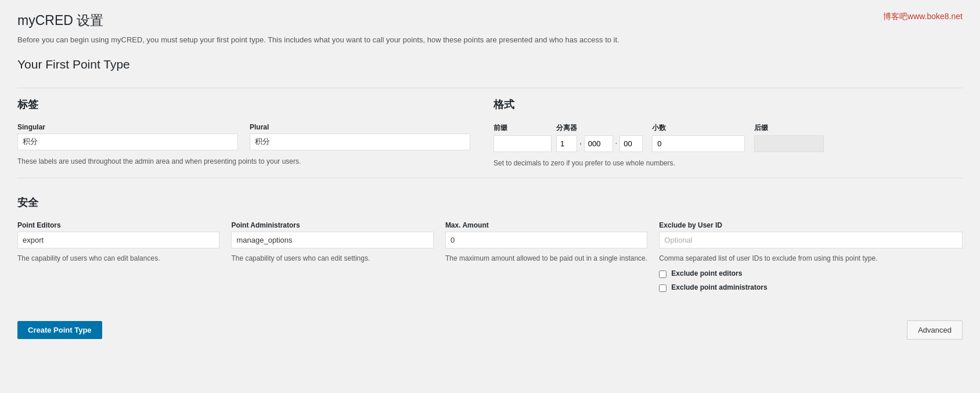 The width and height of the screenshot is (980, 393). Describe the element at coordinates (789, 128) in the screenshot. I see `suffix-label: 后缀` at that location.